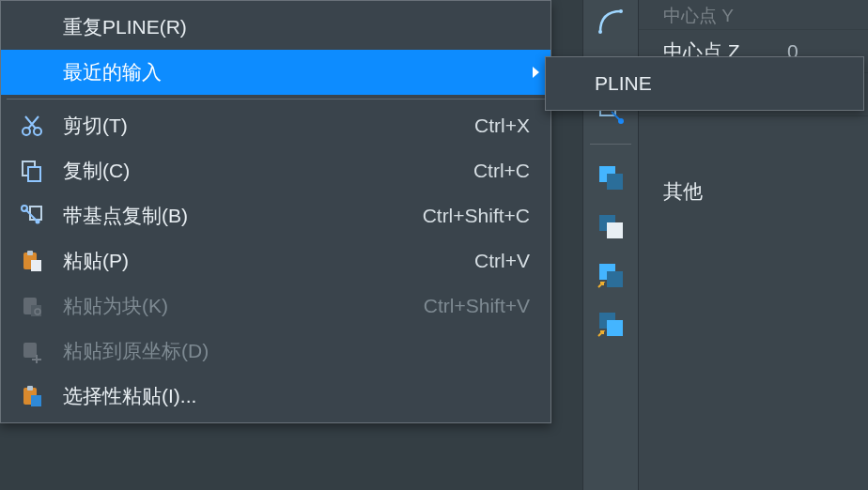 The image size is (868, 490). Describe the element at coordinates (276, 72) in the screenshot. I see `menu-item-recent-input: 最近的输入` at that location.